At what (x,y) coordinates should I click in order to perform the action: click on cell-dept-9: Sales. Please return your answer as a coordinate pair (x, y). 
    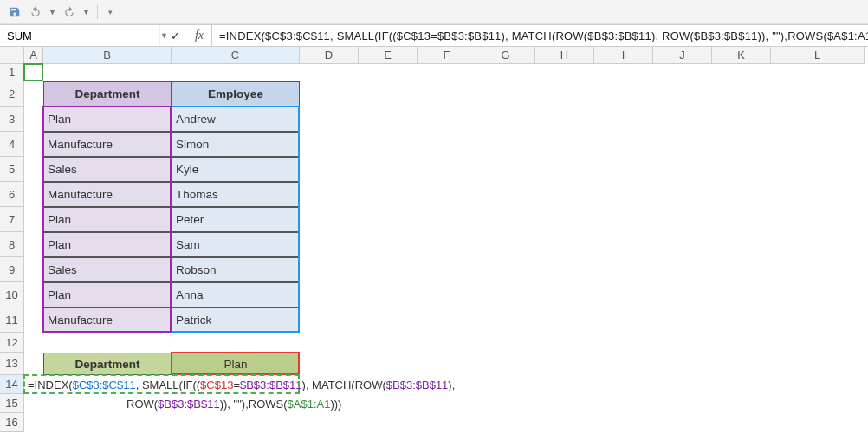
    Looking at the image, I should click on (107, 270).